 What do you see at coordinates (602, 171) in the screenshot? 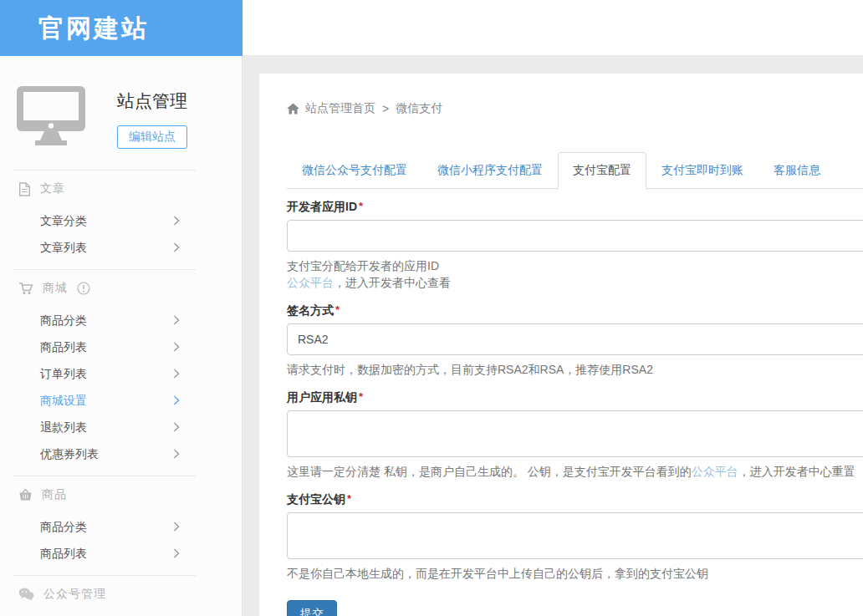
I see `tab-alipay-config: 支付宝配置` at bounding box center [602, 171].